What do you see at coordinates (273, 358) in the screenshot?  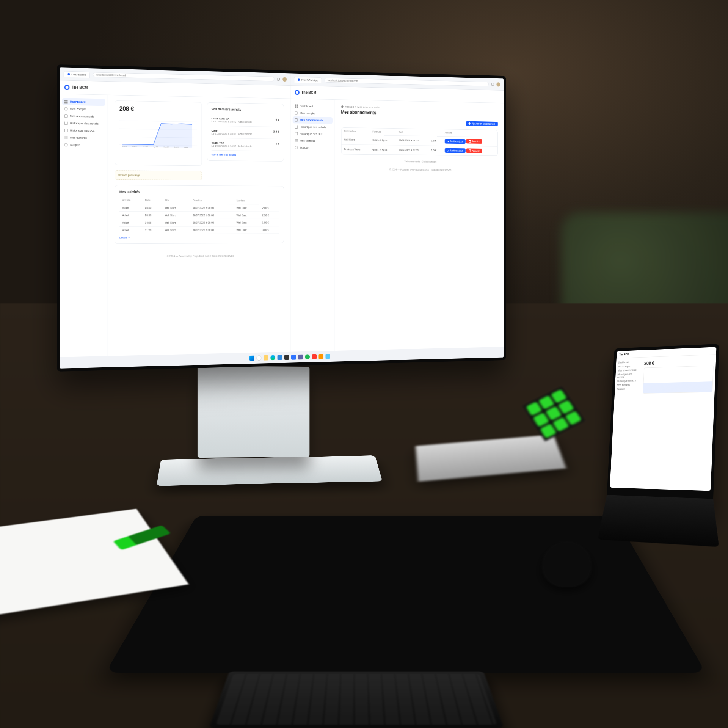 I see `edge-icon` at bounding box center [273, 358].